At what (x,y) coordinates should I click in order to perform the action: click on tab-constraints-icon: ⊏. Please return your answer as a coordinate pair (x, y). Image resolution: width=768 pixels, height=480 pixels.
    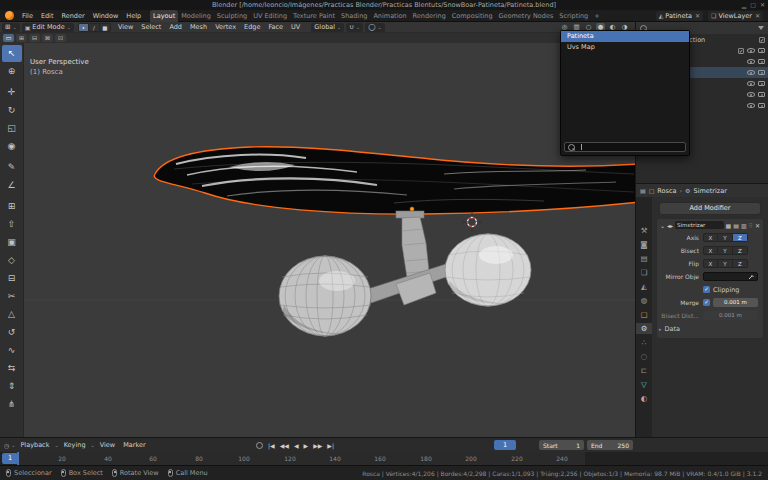
    Looking at the image, I should click on (644, 370).